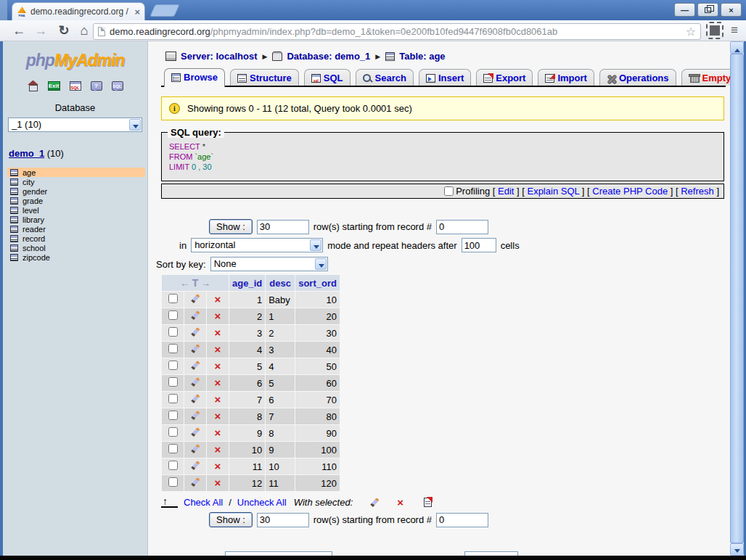 This screenshot has width=746, height=560. What do you see at coordinates (170, 502) in the screenshot?
I see `go-to-top-icon: ↑` at bounding box center [170, 502].